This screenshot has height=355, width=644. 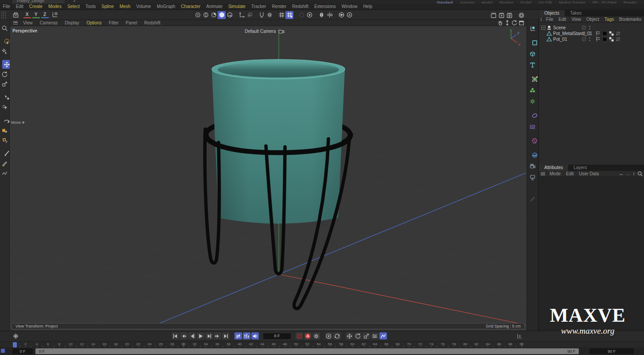 What do you see at coordinates (16, 23) in the screenshot?
I see `viewport-menu-icon` at bounding box center [16, 23].